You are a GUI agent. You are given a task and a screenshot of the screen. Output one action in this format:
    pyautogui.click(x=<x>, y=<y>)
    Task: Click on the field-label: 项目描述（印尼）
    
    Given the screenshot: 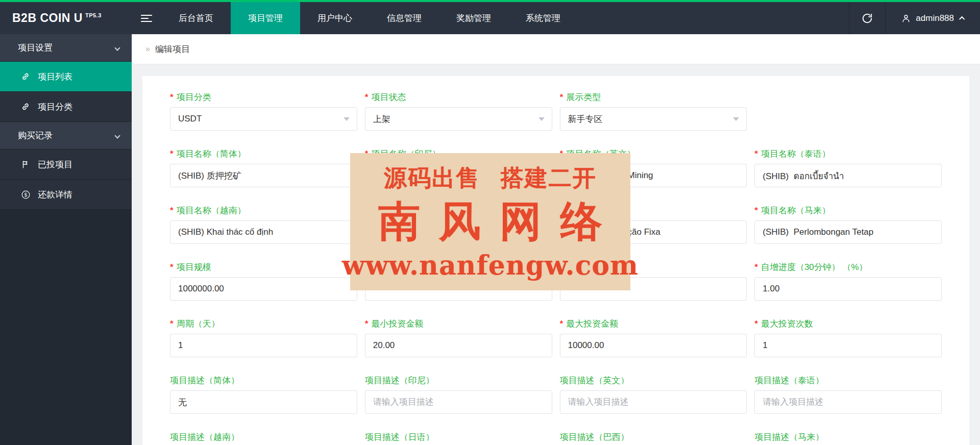 What is the action you would take?
    pyautogui.click(x=400, y=380)
    